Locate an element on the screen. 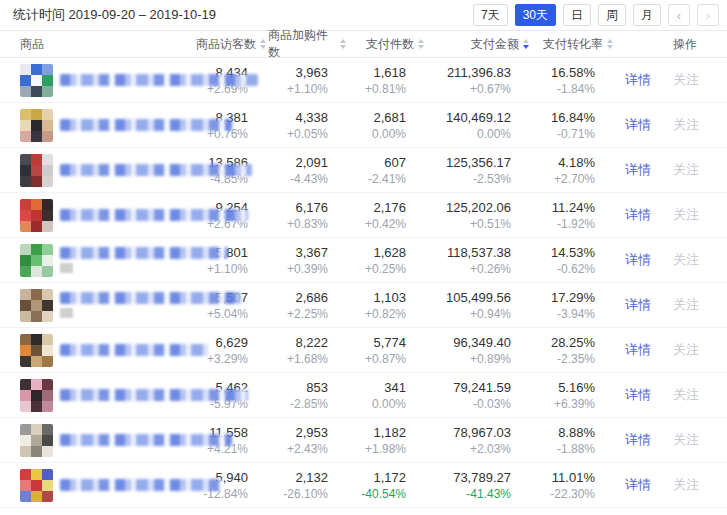 The width and height of the screenshot is (727, 515). range-button-0: 7天 is located at coordinates (490, 15).